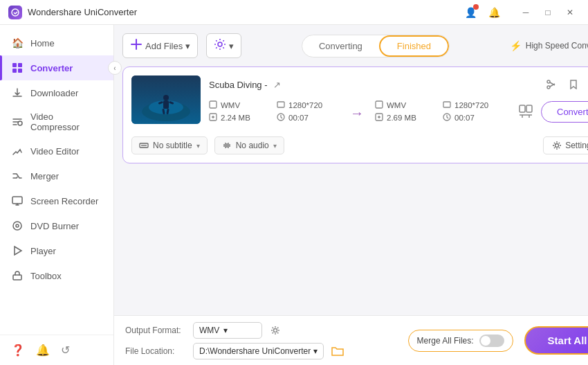 The image size is (588, 365). I want to click on add-files-icon, so click(136, 46).